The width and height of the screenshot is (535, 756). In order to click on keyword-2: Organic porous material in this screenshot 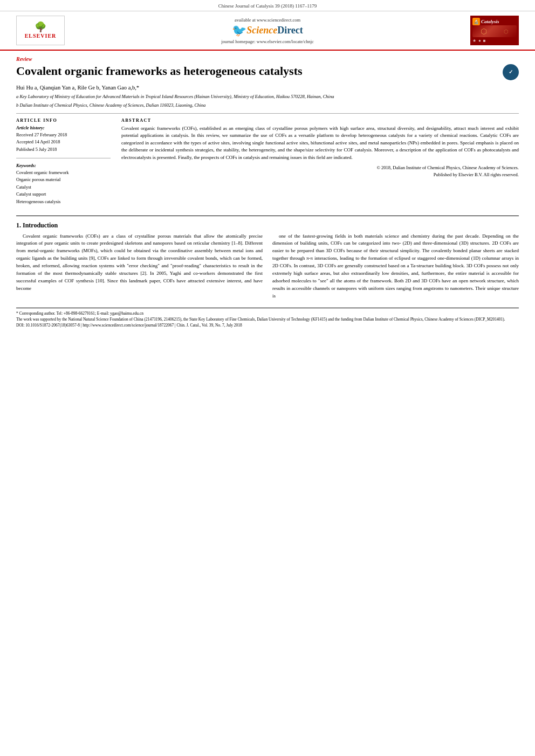, I will do `click(64, 180)`.